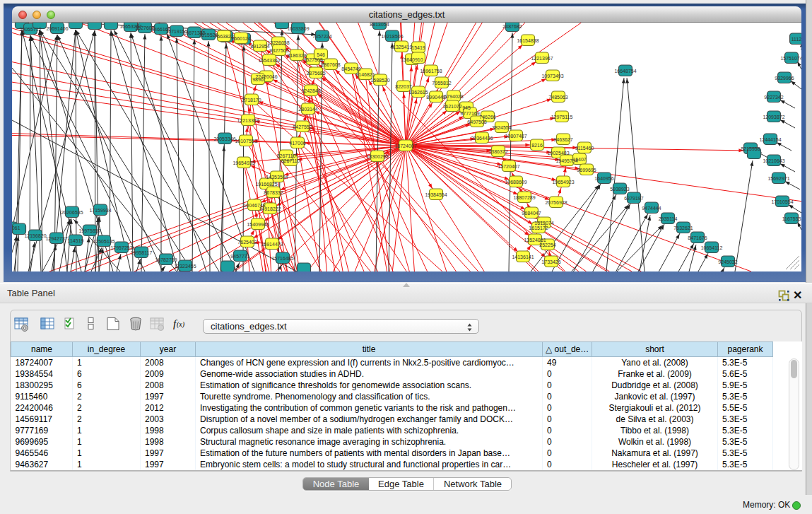 The width and height of the screenshot is (812, 514). What do you see at coordinates (585, 148) in the screenshot?
I see `svg-text: 9115460` at bounding box center [585, 148].